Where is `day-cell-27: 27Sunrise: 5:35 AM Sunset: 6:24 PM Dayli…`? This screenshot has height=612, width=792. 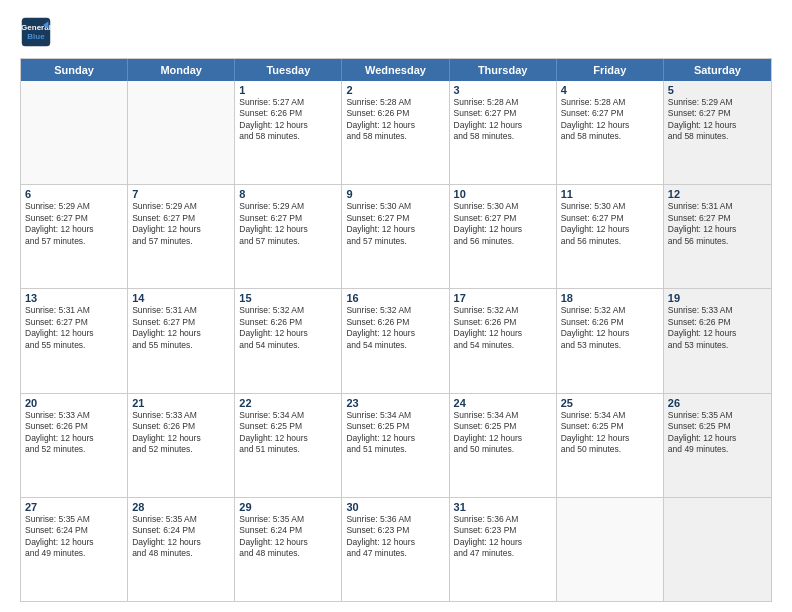
day-cell-27: 27Sunrise: 5:35 AM Sunset: 6:24 PM Dayli… is located at coordinates (74, 550).